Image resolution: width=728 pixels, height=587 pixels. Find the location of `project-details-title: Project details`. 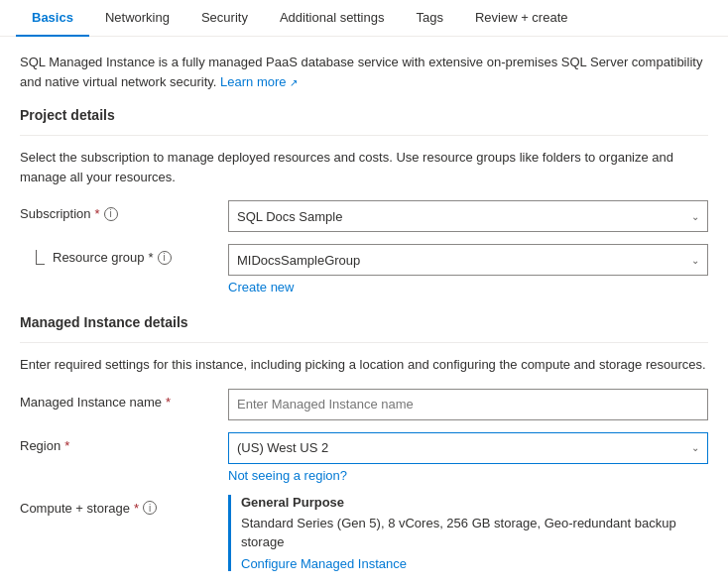

project-details-title: Project details is located at coordinates (364, 115).